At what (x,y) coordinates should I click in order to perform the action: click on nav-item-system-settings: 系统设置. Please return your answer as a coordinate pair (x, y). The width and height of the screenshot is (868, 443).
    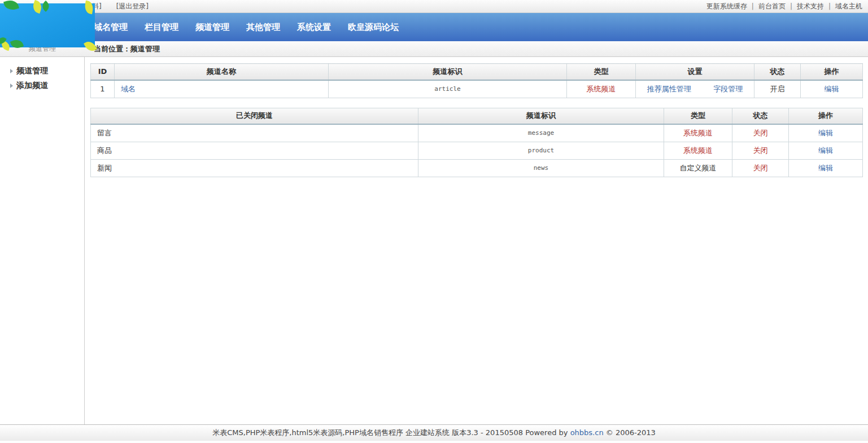
    Looking at the image, I should click on (314, 27).